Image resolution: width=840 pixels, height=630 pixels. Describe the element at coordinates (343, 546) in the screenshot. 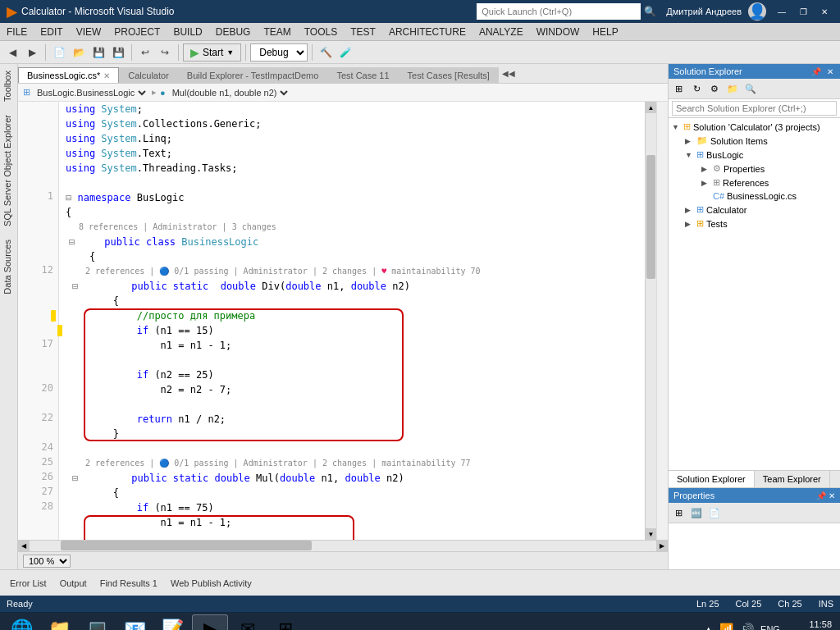

I see `horizontal-scrollbar: ◀ ▶` at that location.